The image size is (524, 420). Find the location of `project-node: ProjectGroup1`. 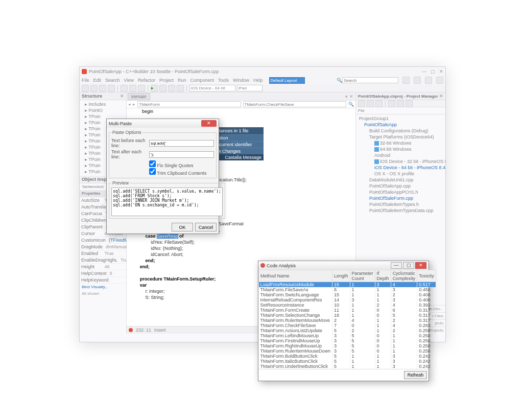

project-node: ProjectGroup1 is located at coordinates (400, 119).